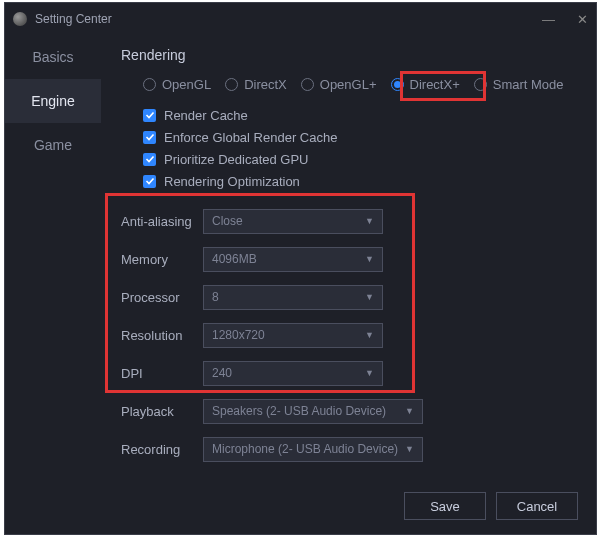 The image size is (600, 540). What do you see at coordinates (256, 84) in the screenshot?
I see `radio-directx: DirectX` at bounding box center [256, 84].